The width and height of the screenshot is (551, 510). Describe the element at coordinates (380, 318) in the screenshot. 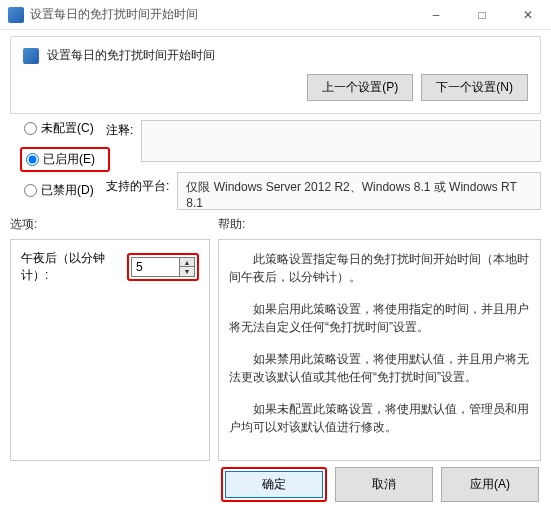

I see `help-paragraph: 如果启用此策略设置，将使用指定的时间，并且用户将无法自定义任何“免打扰时间”设置…` at that location.